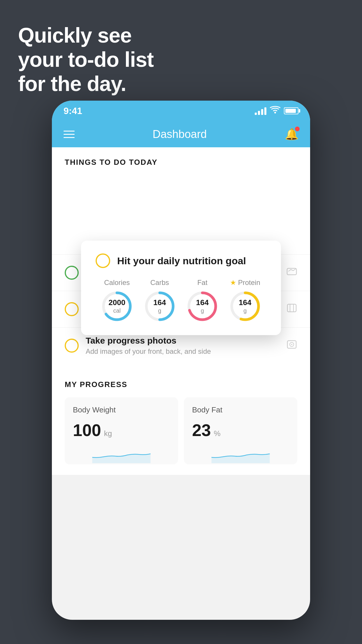  I want to click on signal-bars-icon, so click(261, 111).